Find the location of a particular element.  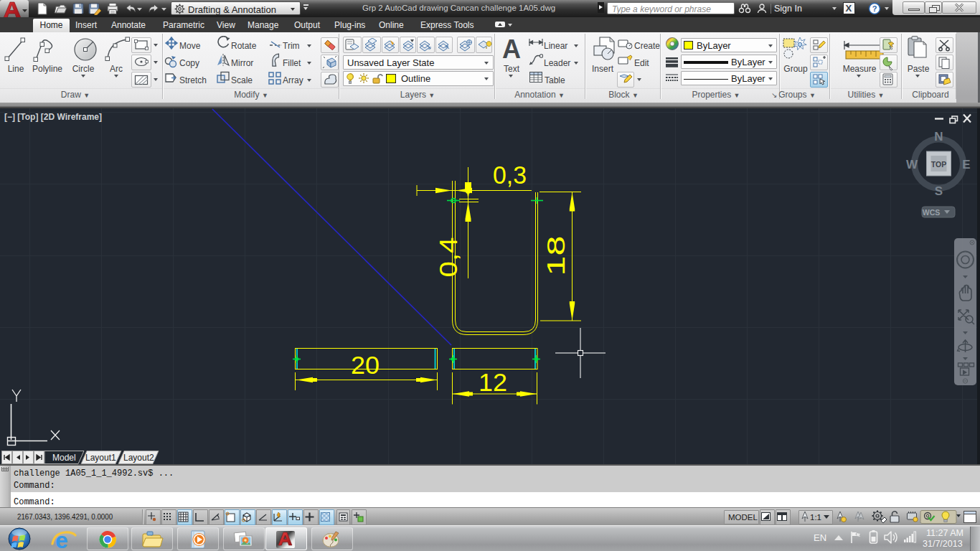

svg-text: 0,4 is located at coordinates (448, 258).